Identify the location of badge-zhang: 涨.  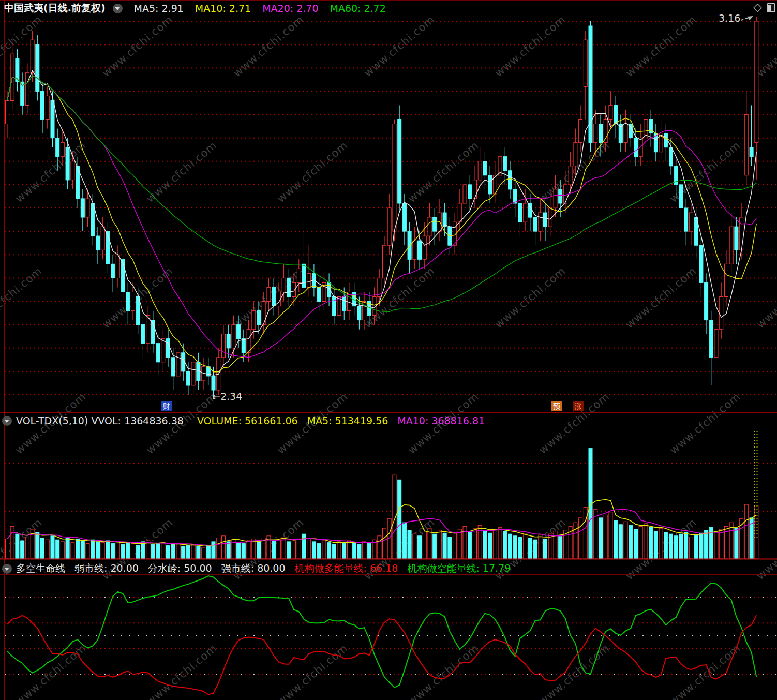
(578, 407).